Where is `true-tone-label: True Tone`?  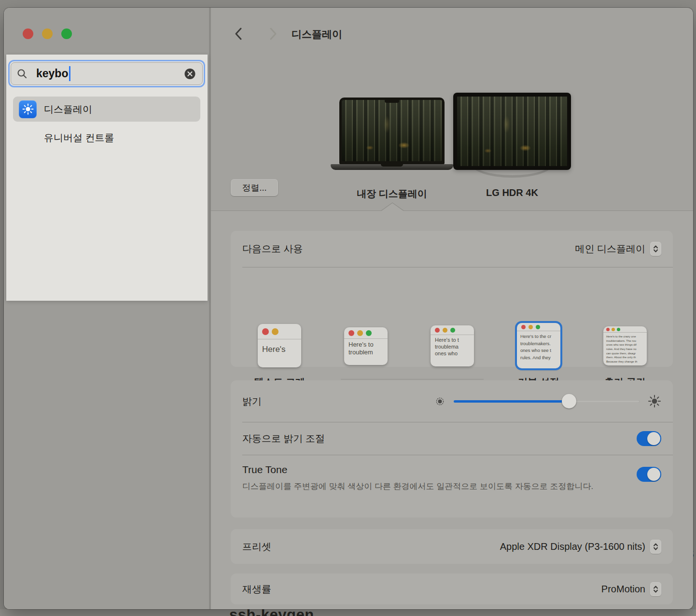
true-tone-label: True Tone is located at coordinates (418, 470).